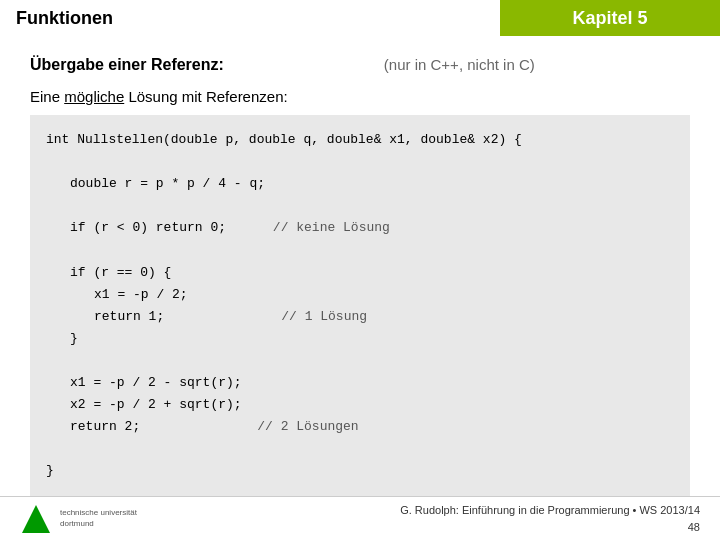  I want to click on section-title-text: Funktionen, so click(64, 18).